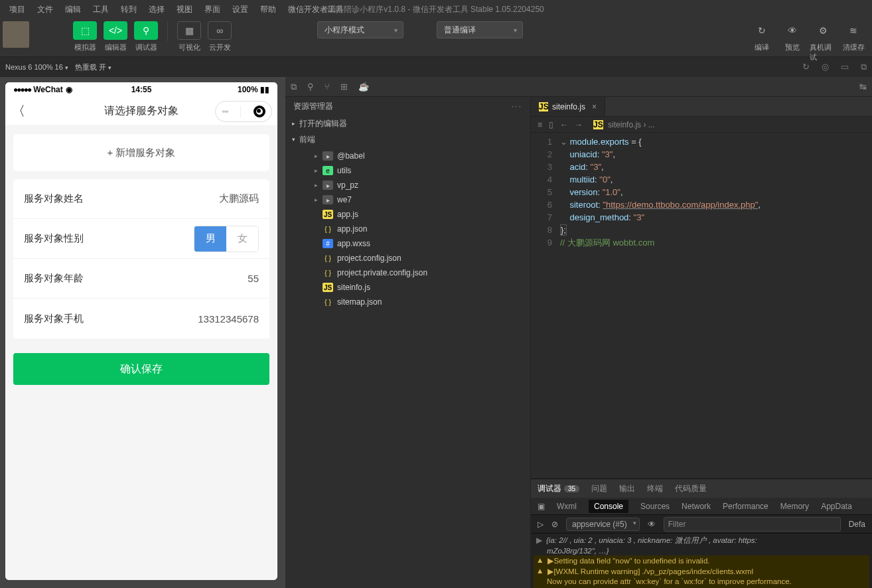 This screenshot has height=588, width=872. Describe the element at coordinates (795, 506) in the screenshot. I see `tab-memory: Memory` at that location.